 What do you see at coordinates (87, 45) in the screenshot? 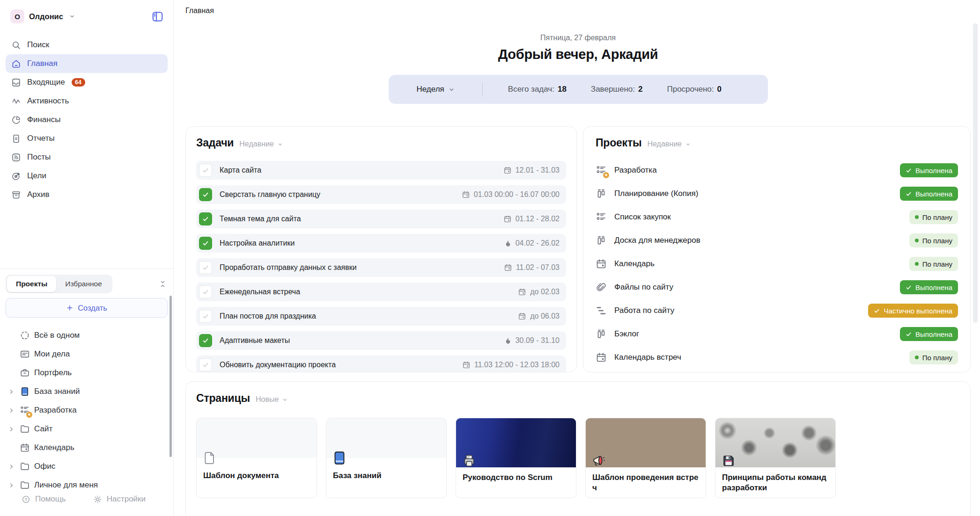
I see `sidebar-item-search: Поиск` at bounding box center [87, 45].